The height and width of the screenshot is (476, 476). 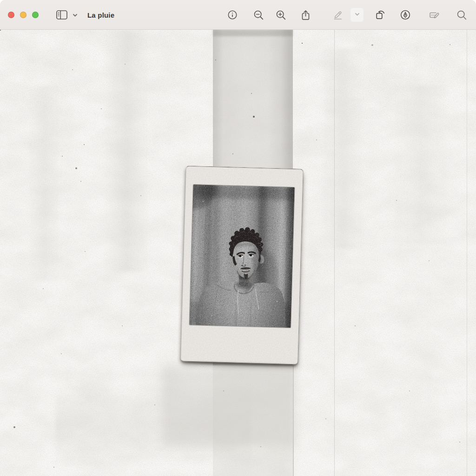 I want to click on window-toolbar: La pluie, so click(x=238, y=15).